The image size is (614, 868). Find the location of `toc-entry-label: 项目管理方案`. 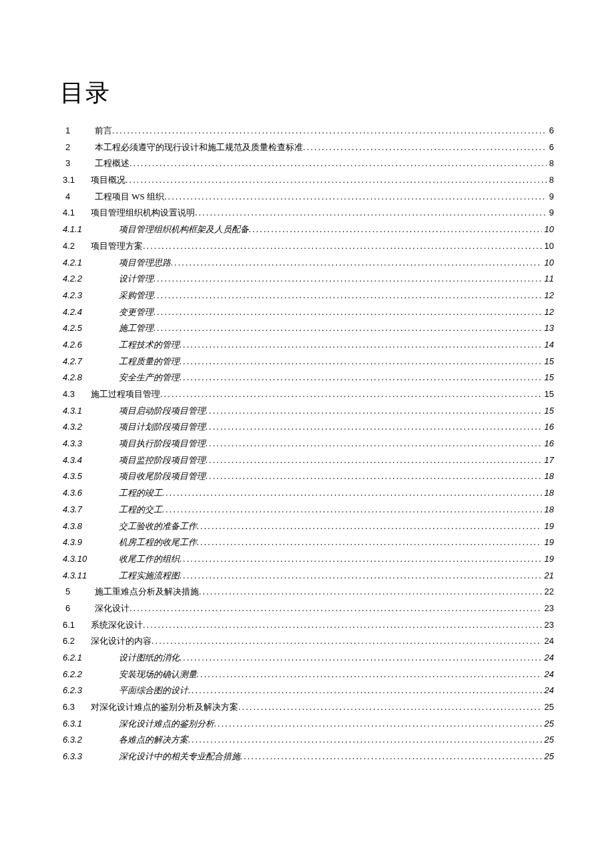

toc-entry-label: 项目管理方案 is located at coordinates (117, 247).